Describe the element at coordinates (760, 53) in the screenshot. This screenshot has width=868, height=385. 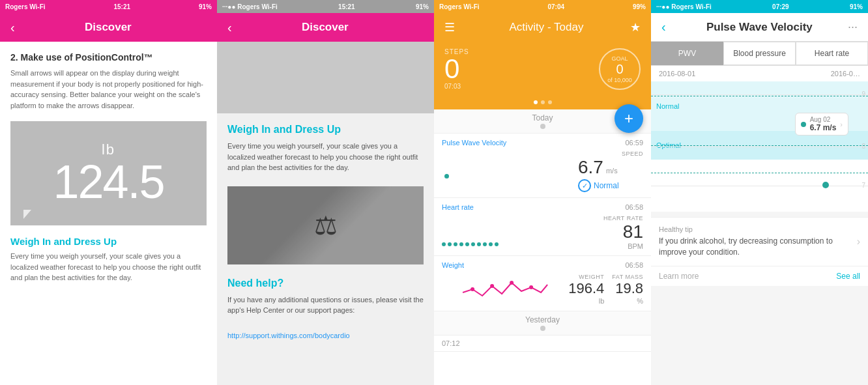
I see `pwv-tabs: PWV Blood pressure Heart rate` at that location.